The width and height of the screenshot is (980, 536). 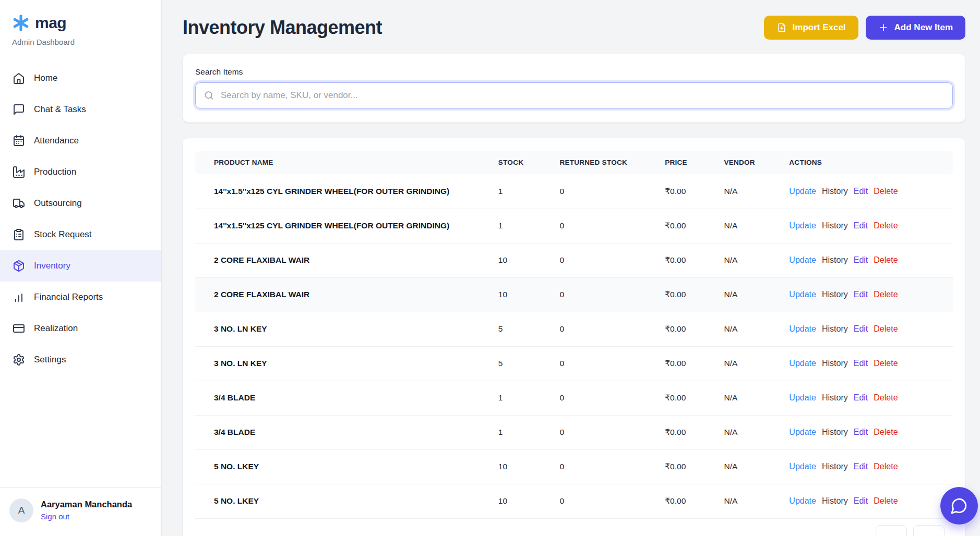 I want to click on sidebar-item-settings: Settings, so click(x=80, y=360).